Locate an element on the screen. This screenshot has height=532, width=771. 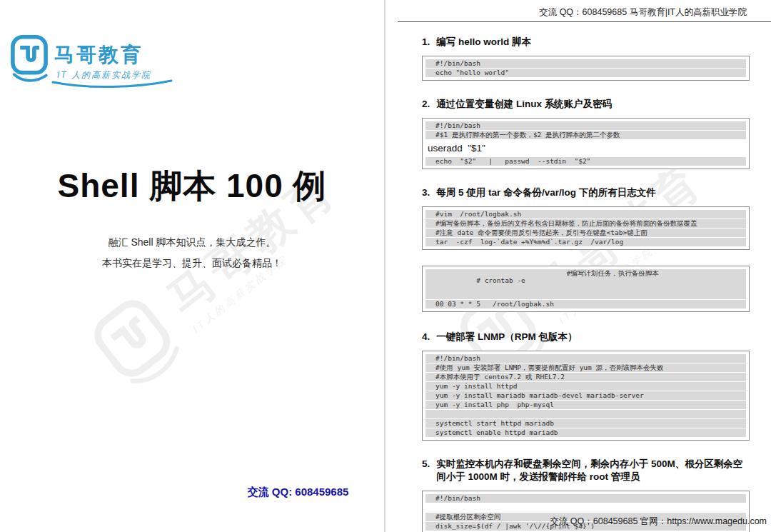
section-number: 2. is located at coordinates (425, 104).